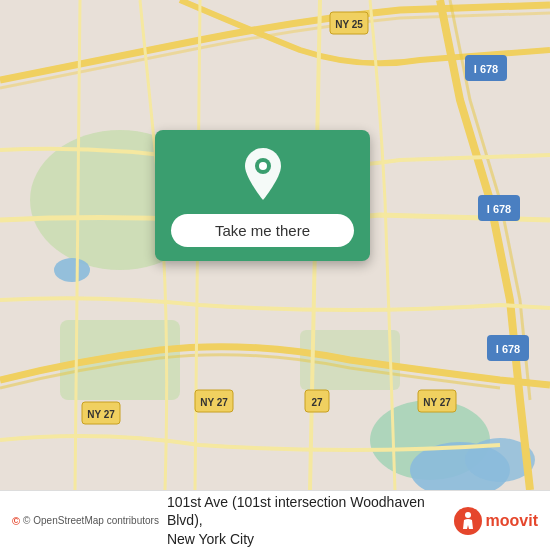 The width and height of the screenshot is (550, 550). I want to click on moovit-icon, so click(468, 521).